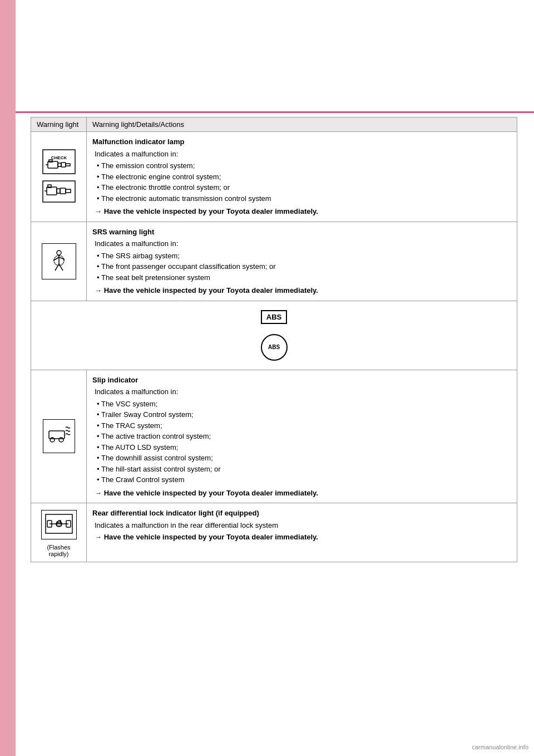 This screenshot has height=756, width=534. What do you see at coordinates (304, 177) in the screenshot?
I see `list-item: The electronic engine control system;` at bounding box center [304, 177].